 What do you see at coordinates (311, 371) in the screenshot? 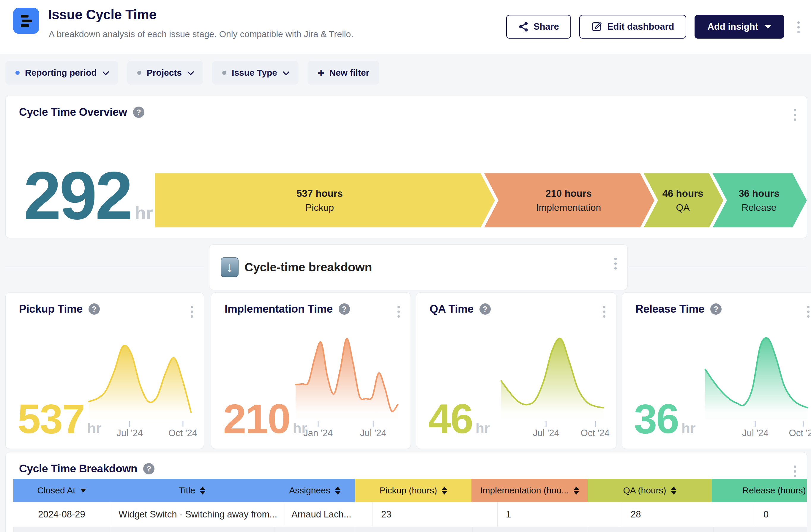
I see `implementation-time-card: Implementation Time?210hrJan '24Jul '24` at bounding box center [311, 371].